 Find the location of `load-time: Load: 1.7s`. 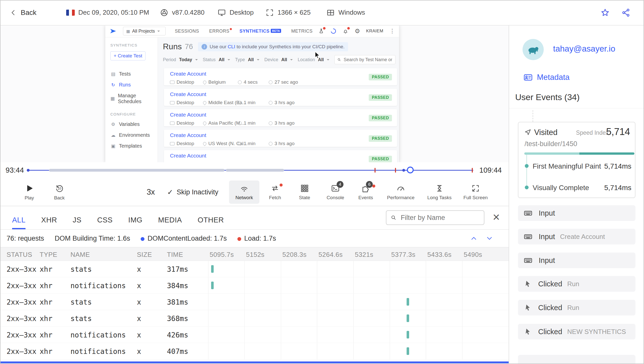

load-time: Load: 1.7s is located at coordinates (257, 239).